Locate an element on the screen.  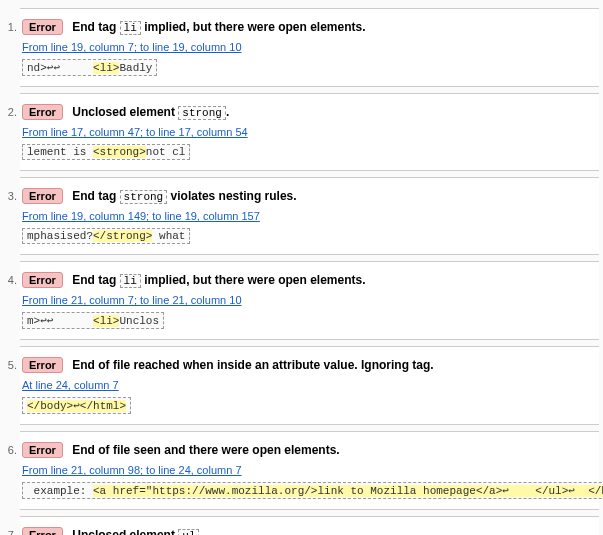
error-item: Error End of file seen and there were op… is located at coordinates (310, 470).